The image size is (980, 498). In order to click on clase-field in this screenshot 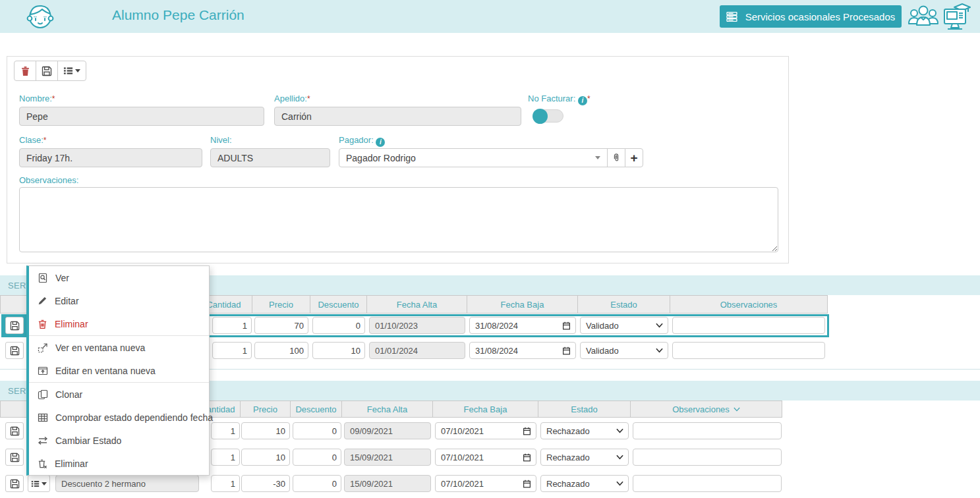, I will do `click(111, 158)`.